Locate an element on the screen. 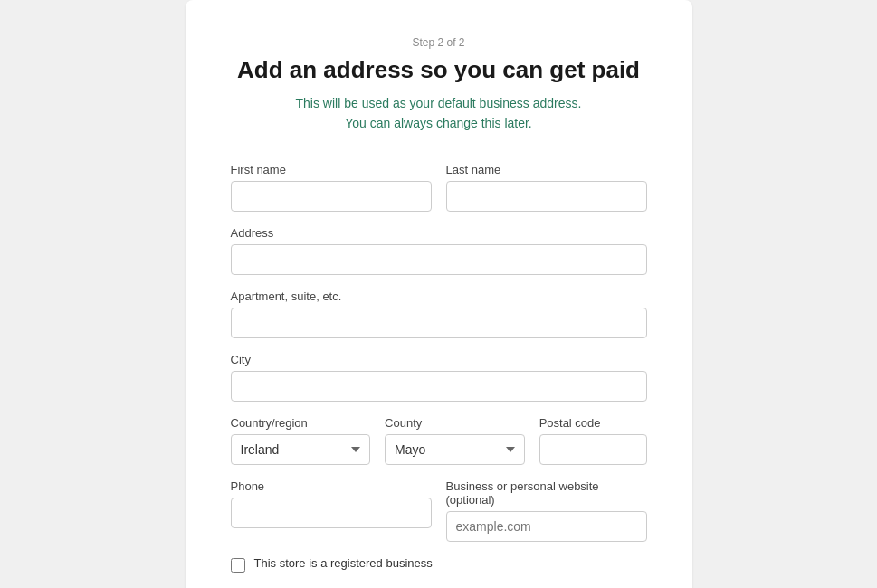 The width and height of the screenshot is (877, 588). postal-group: Postal code is located at coordinates (594, 441).